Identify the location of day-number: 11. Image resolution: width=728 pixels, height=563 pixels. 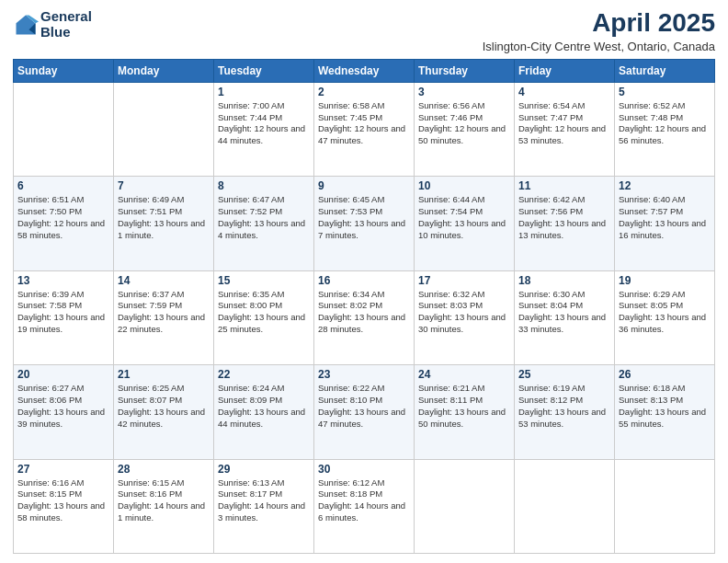
(564, 186).